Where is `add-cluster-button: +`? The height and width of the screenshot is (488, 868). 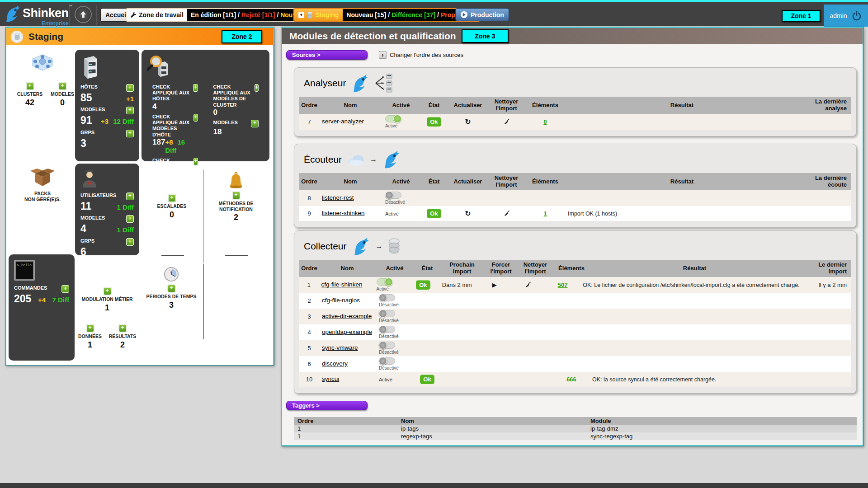 add-cluster-button: + is located at coordinates (30, 86).